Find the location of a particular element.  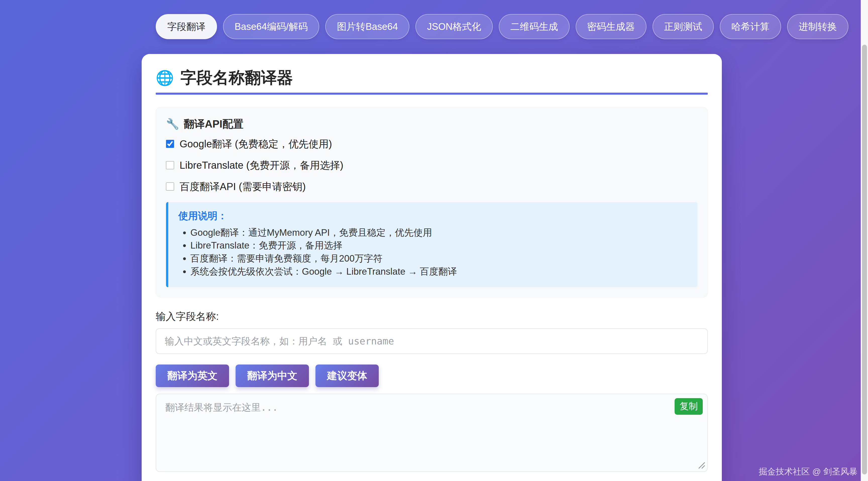

api-option-label: Google翻译 (免费稳定，优先使用) is located at coordinates (256, 144).